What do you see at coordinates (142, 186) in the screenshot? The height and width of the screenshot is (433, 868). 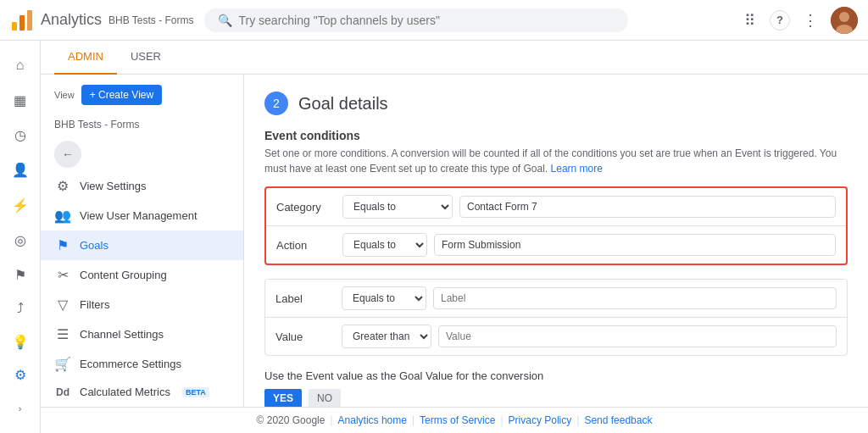 I see `nav-item-view-settings: ⚙ View Settings` at bounding box center [142, 186].